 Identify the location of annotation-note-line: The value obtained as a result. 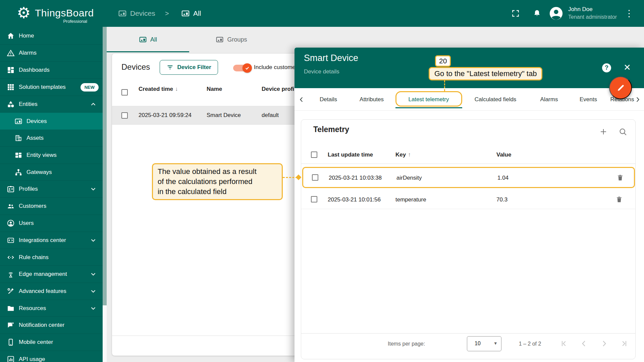
(217, 172).